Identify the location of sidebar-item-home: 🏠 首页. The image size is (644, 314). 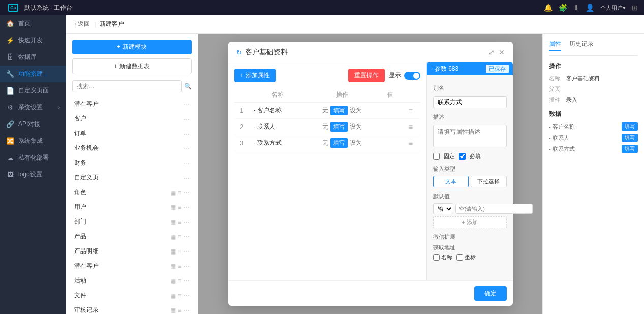
(33, 23).